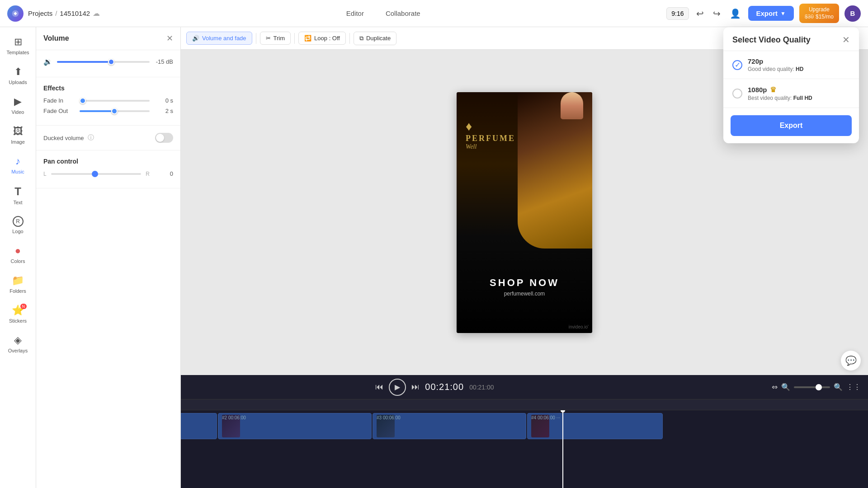  What do you see at coordinates (799, 61) in the screenshot?
I see `quality-720p-name: 720p` at bounding box center [799, 61].